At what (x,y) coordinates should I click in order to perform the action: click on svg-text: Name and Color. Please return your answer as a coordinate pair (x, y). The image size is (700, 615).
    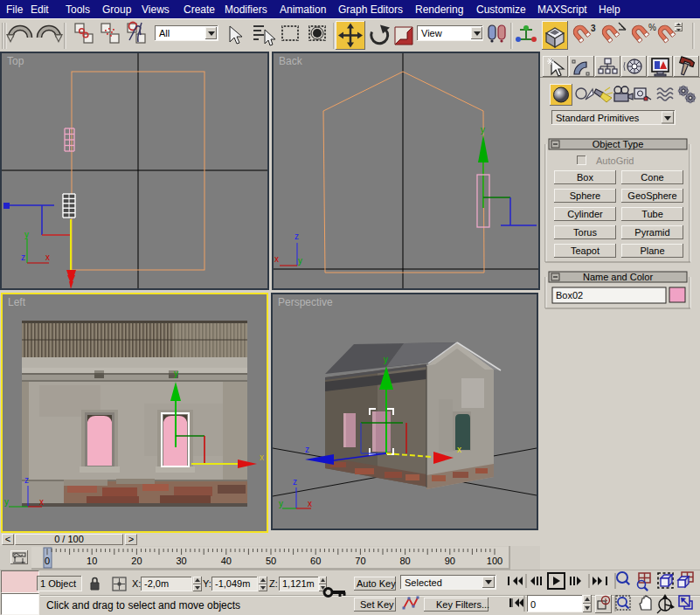
    Looking at the image, I should click on (618, 277).